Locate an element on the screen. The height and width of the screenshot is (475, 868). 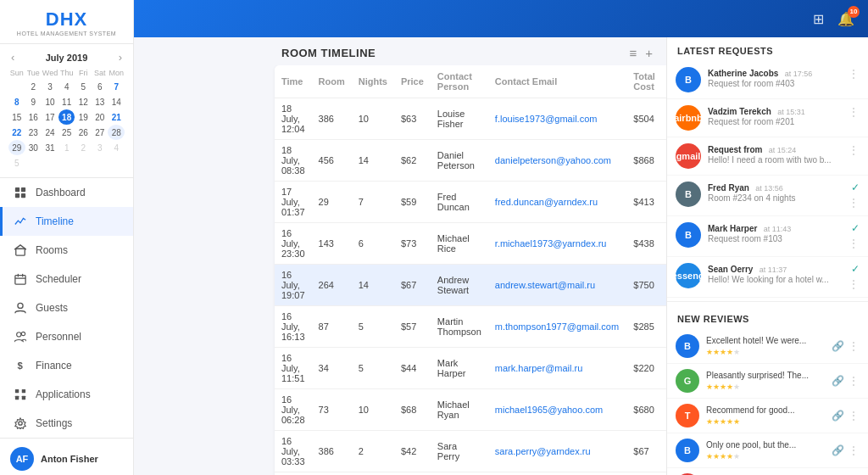
calendar-day: 15 is located at coordinates (17, 117).